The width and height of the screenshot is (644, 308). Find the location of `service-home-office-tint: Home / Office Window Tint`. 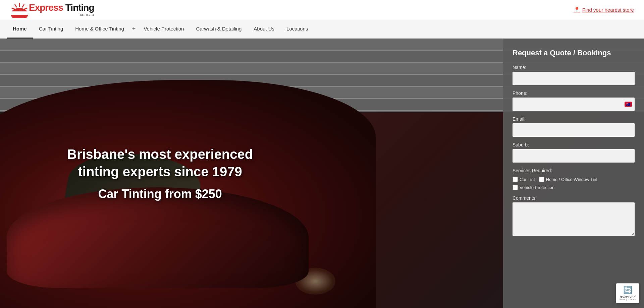

service-home-office-tint: Home / Office Window Tint is located at coordinates (568, 179).